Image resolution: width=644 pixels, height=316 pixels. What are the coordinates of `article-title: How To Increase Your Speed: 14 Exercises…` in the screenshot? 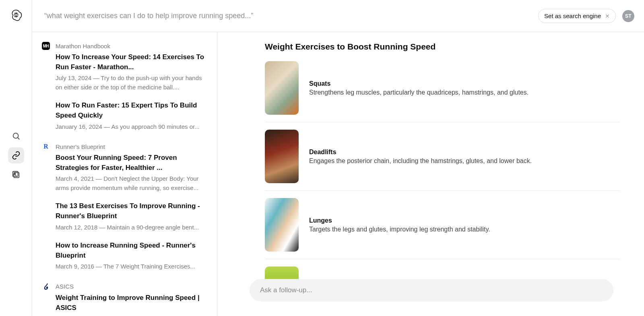 It's located at (131, 62).